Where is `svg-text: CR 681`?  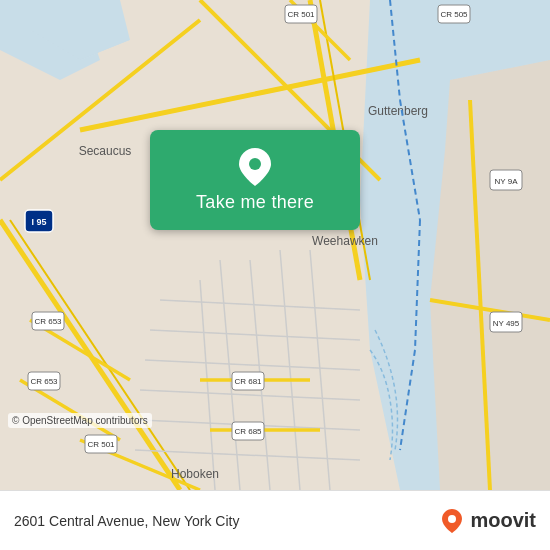
svg-text: CR 681 is located at coordinates (248, 382).